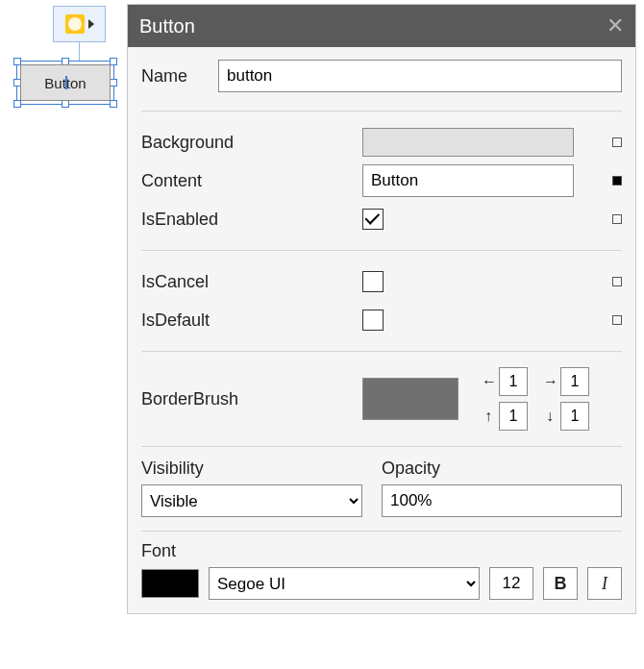 The width and height of the screenshot is (644, 669). I want to click on opacity-label: Opacity, so click(502, 469).